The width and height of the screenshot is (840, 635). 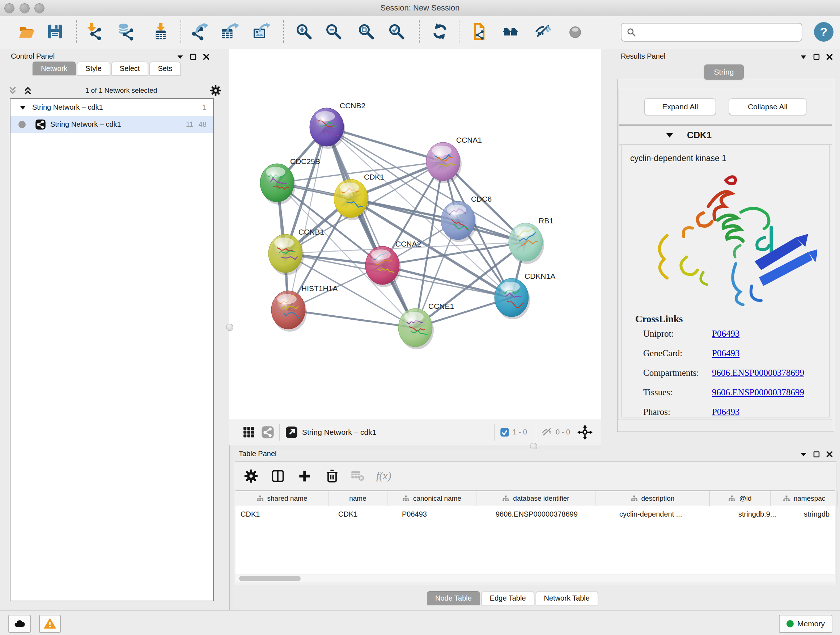 I want to click on network-node-RB1: RB1, so click(x=531, y=240).